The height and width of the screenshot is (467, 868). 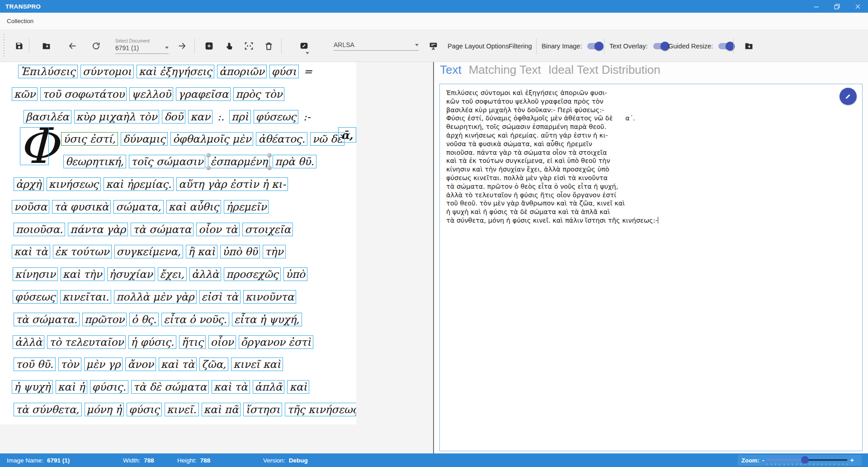 I want to click on manuscript-word-box: τῆς κινήσεως, so click(x=321, y=410).